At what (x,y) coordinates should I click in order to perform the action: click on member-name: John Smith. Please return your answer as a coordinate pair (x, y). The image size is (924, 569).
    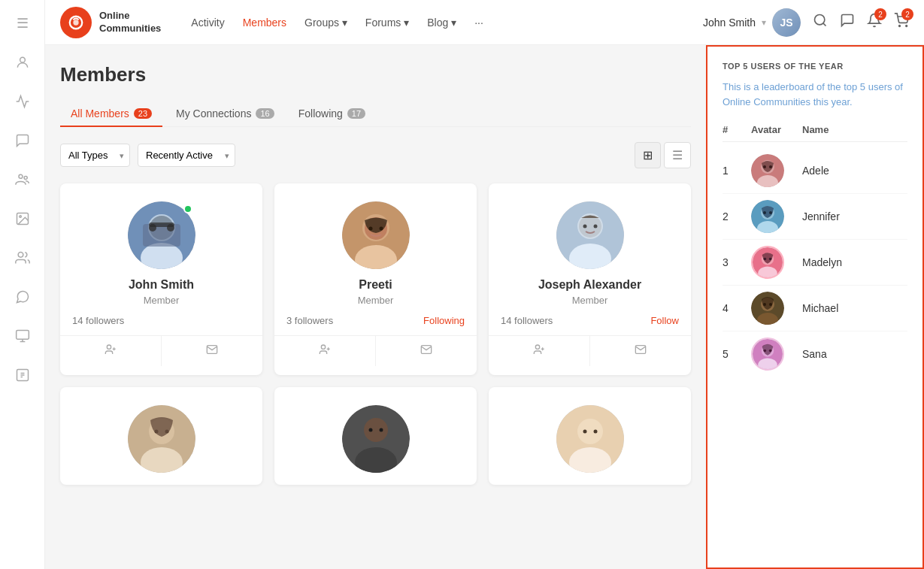
    Looking at the image, I should click on (161, 285).